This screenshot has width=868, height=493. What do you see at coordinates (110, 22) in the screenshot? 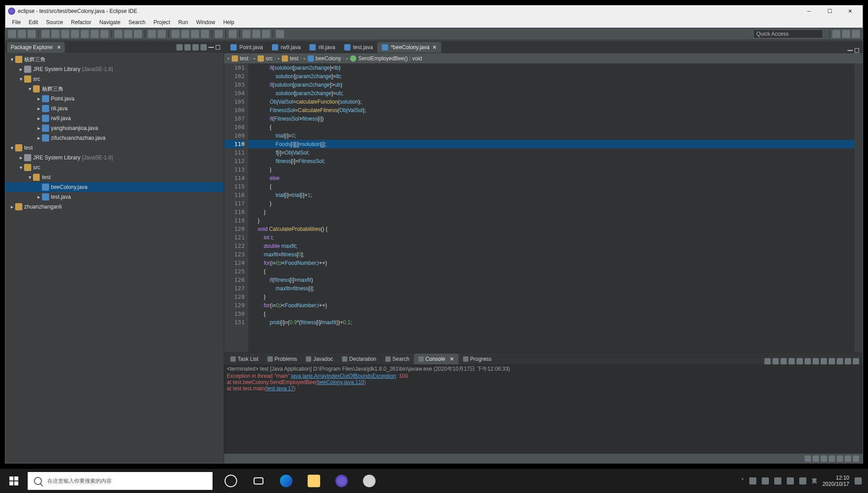
I see `menu-navigate: Navigate` at bounding box center [110, 22].